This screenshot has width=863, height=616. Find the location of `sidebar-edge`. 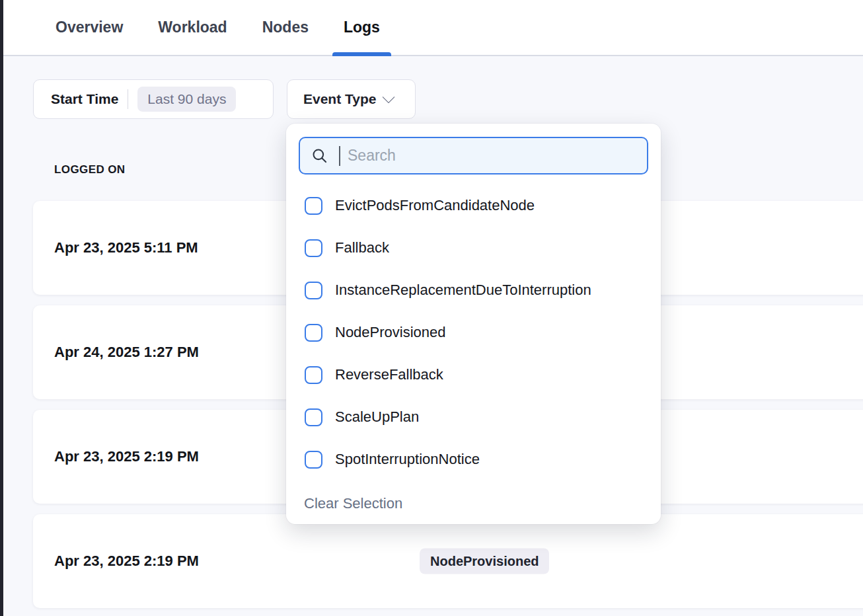

sidebar-edge is located at coordinates (1, 308).